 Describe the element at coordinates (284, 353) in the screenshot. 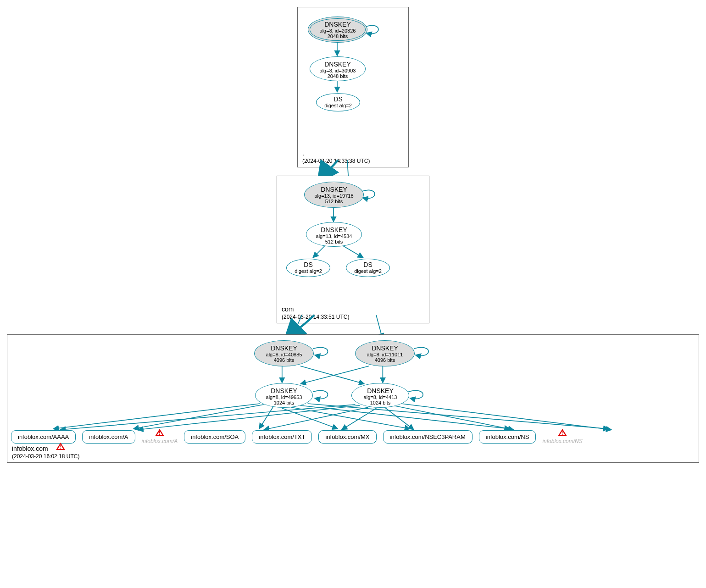

I see `inf-ksk-1: DNSKEY alg=8, id=40885 4096 bits` at that location.